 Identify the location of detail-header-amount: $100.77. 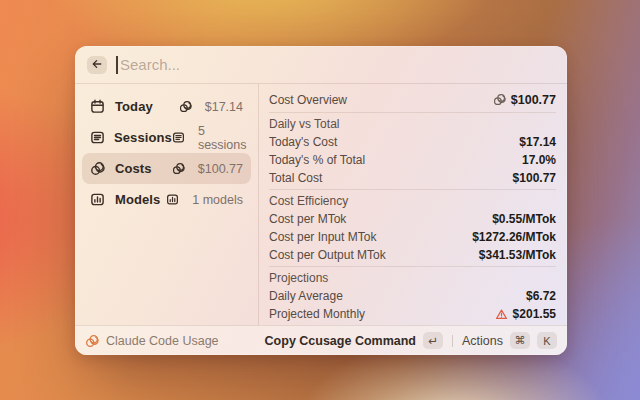
(534, 100).